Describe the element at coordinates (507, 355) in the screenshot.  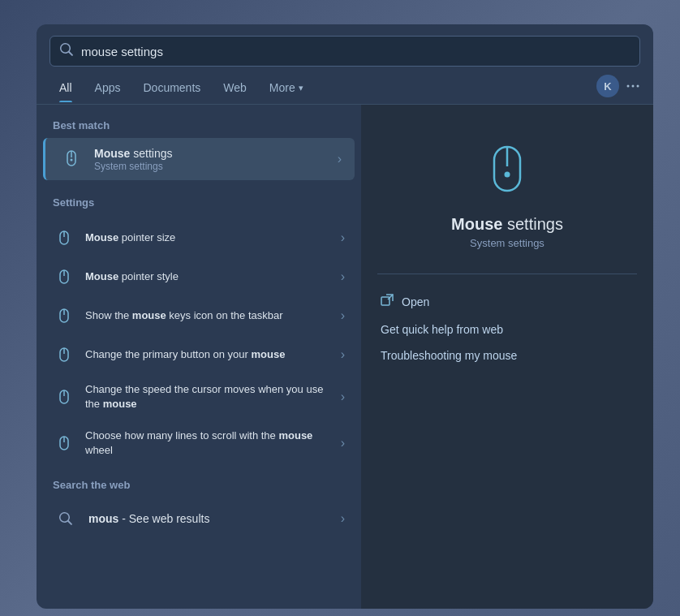
I see `troubleshoot-link: Troubleshooting my mouse` at that location.